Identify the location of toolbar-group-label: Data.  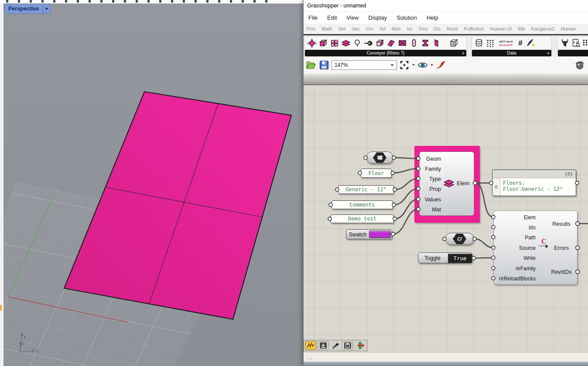
(512, 53).